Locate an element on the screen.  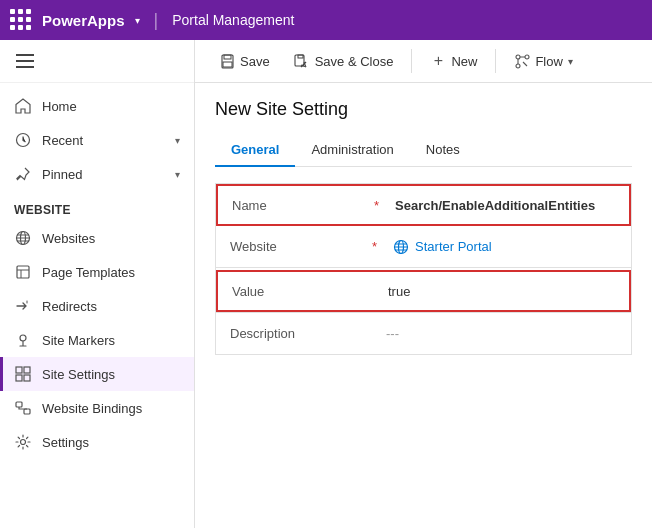
tab-notes: Notes is located at coordinates (443, 150).